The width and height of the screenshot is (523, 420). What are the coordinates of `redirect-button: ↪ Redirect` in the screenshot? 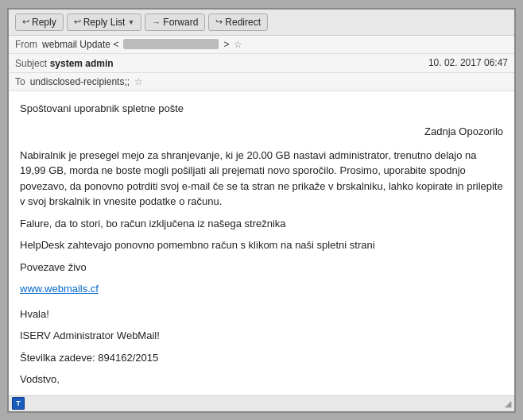 It's located at (238, 22).